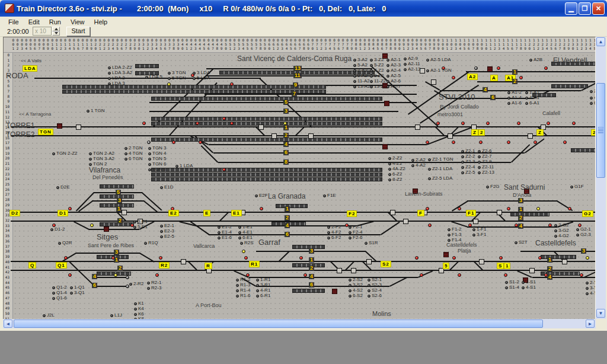  Describe the element at coordinates (412, 64) in the screenshot. I see `signal-label: A2-11` at that location.